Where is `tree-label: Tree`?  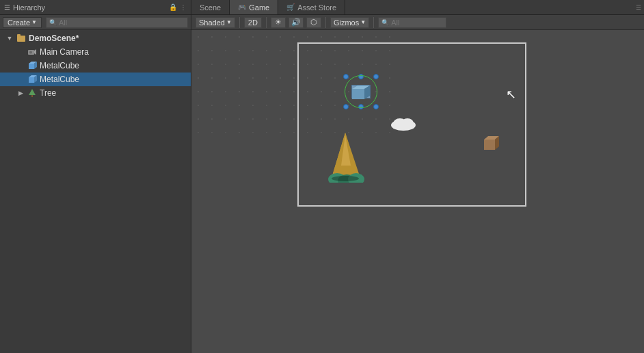
tree-label: Tree is located at coordinates (115, 93).